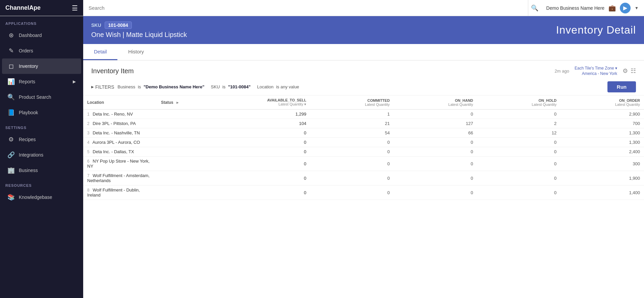 The image size is (644, 298). I want to click on cell-on-order: 2,900, so click(602, 114).